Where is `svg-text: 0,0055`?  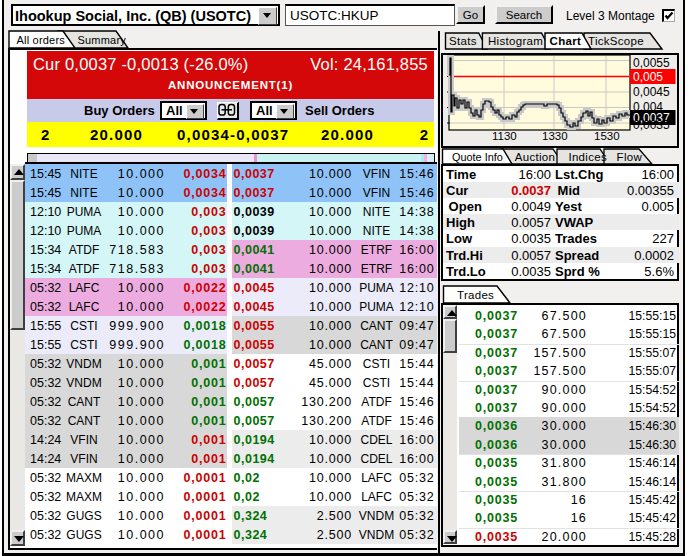
svg-text: 0,0055 is located at coordinates (652, 63).